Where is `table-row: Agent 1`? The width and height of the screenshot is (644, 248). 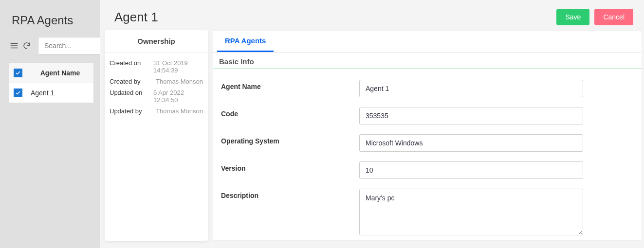 table-row: Agent 1 is located at coordinates (52, 93).